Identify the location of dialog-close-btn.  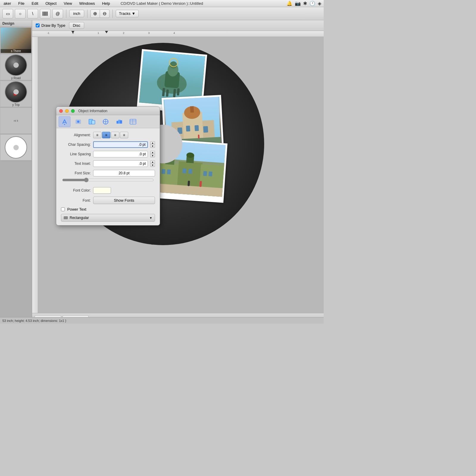
(61, 111).